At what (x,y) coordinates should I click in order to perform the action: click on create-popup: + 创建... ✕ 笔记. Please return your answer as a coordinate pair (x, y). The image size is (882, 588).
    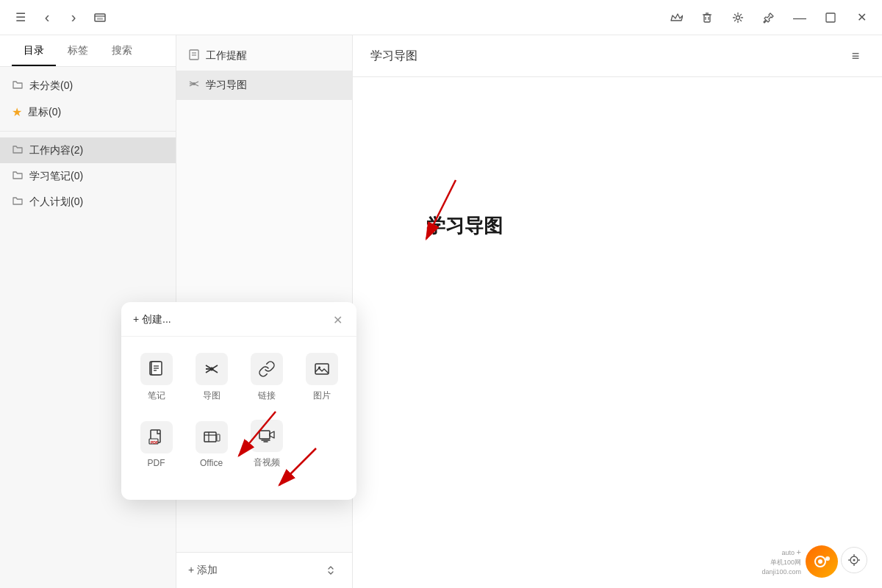
    Looking at the image, I should click on (239, 401).